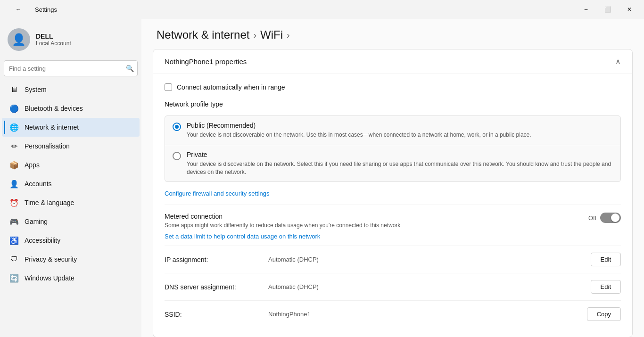 Image resolution: width=644 pixels, height=337 pixels. Describe the element at coordinates (42, 240) in the screenshot. I see `sidebar-label-accessibility: Accessibility` at that location.